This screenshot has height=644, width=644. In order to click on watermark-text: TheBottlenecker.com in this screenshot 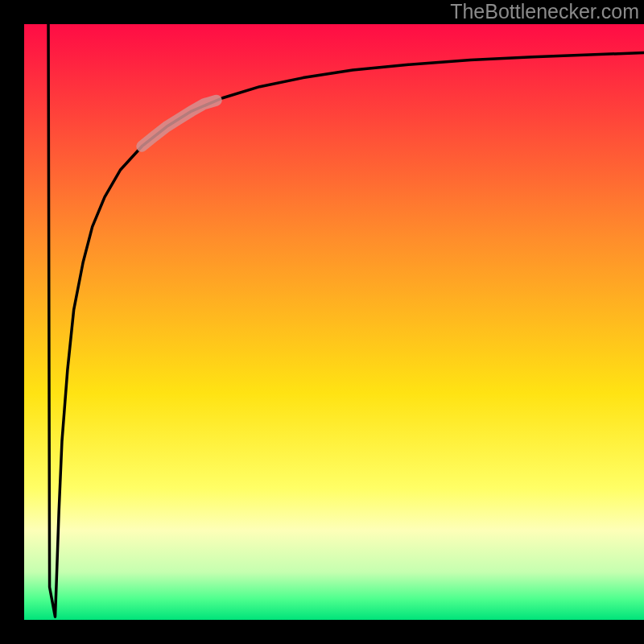, I will do `click(544, 11)`.